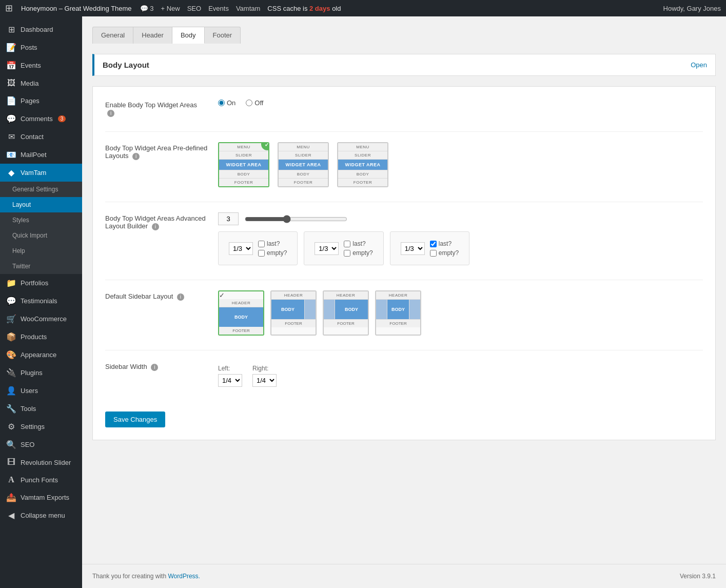  I want to click on dashboard-icon: ⊞, so click(11, 30).